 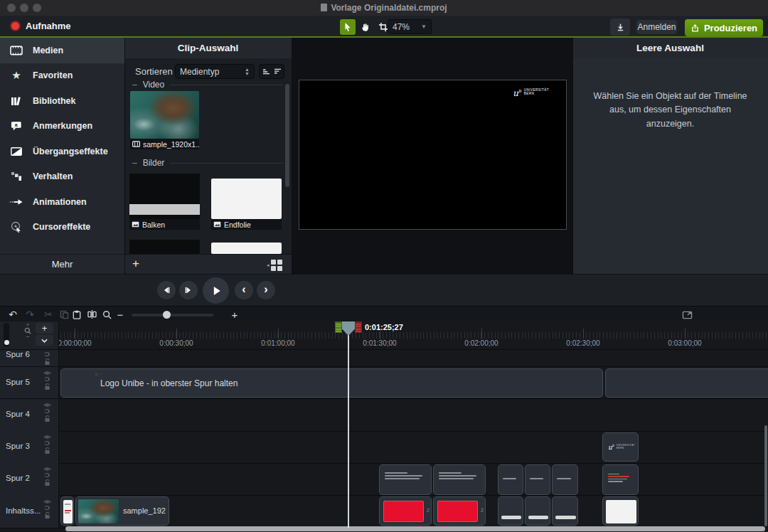 What do you see at coordinates (358, 327) in the screenshot?
I see `playhead-out-handle` at bounding box center [358, 327].